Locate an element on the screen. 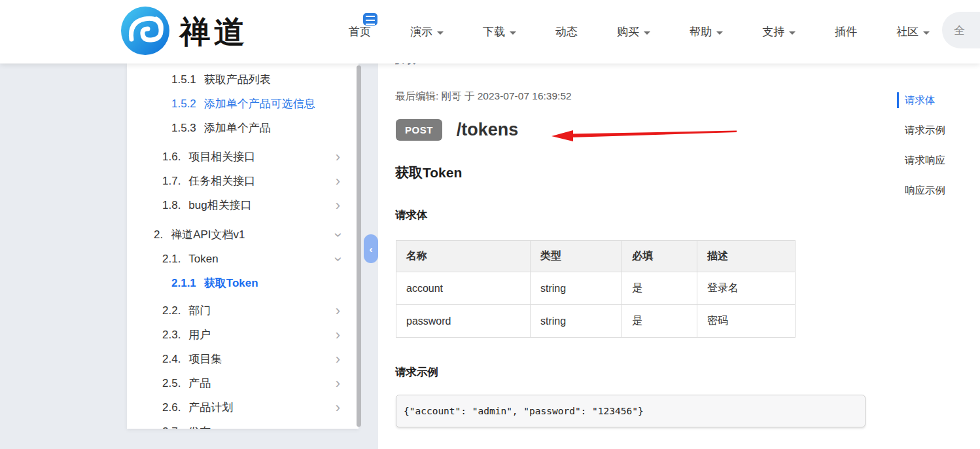  item-number: 2.6. is located at coordinates (171, 408).